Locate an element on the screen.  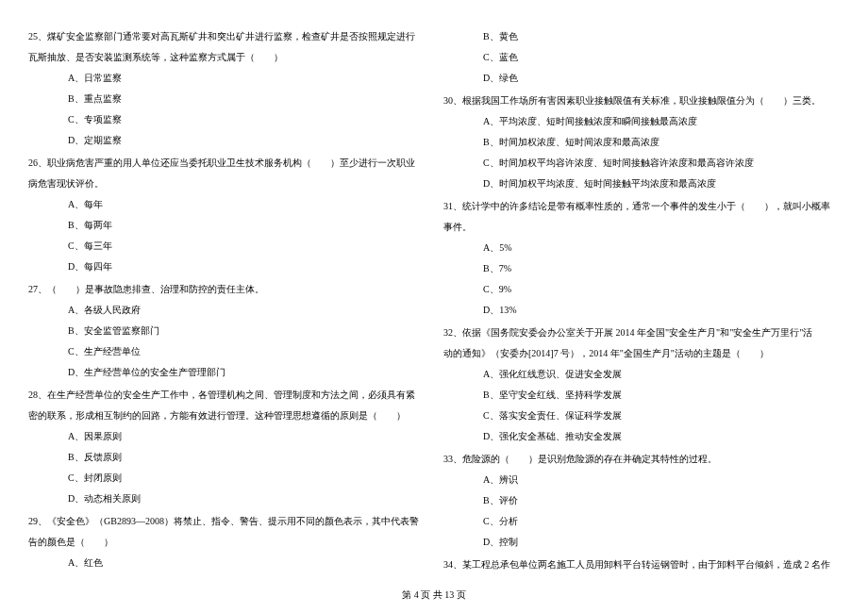
q30-option-b: B、时间加权浓度、短时间浓度和最高浓度 is located at coordinates (642, 142).